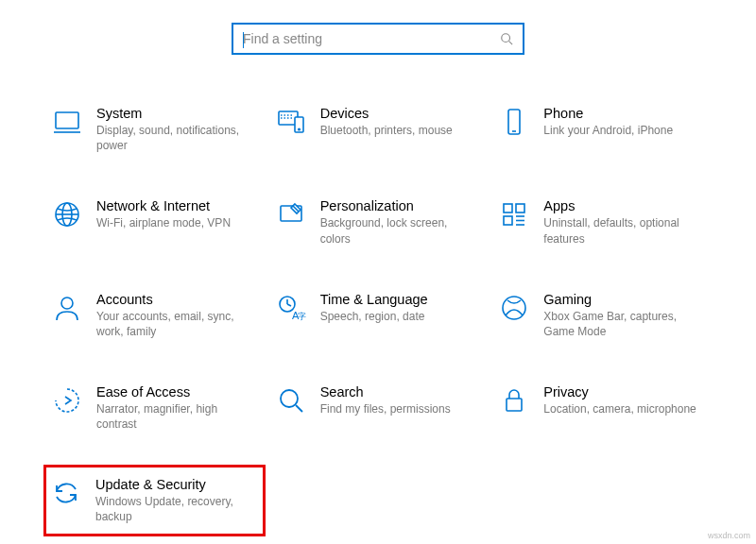 This screenshot has height=544, width=756. What do you see at coordinates (177, 324) in the screenshot?
I see `tile-desc: Your accounts, email, sync, work, family` at bounding box center [177, 324].